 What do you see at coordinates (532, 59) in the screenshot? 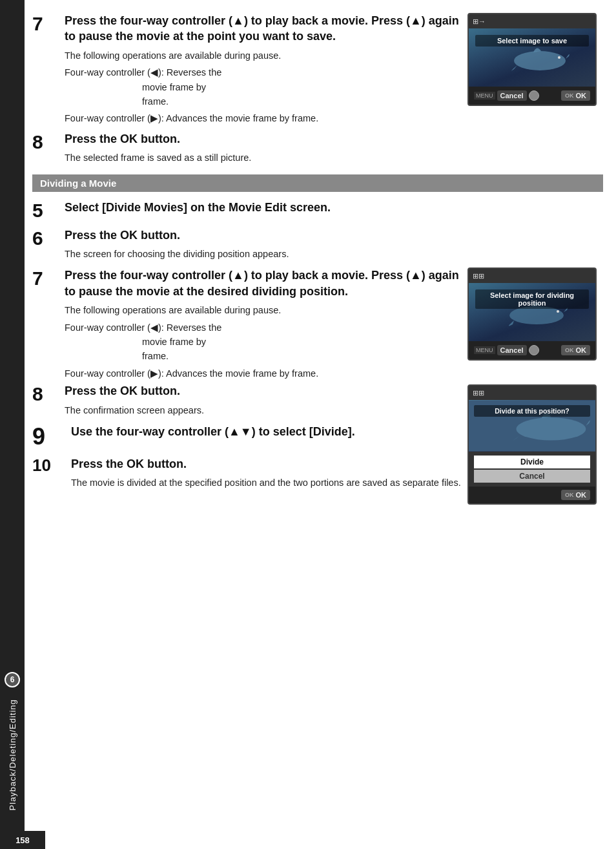
I see `screen-save-image: ⊞→ Select image to save MENU` at bounding box center [532, 59].